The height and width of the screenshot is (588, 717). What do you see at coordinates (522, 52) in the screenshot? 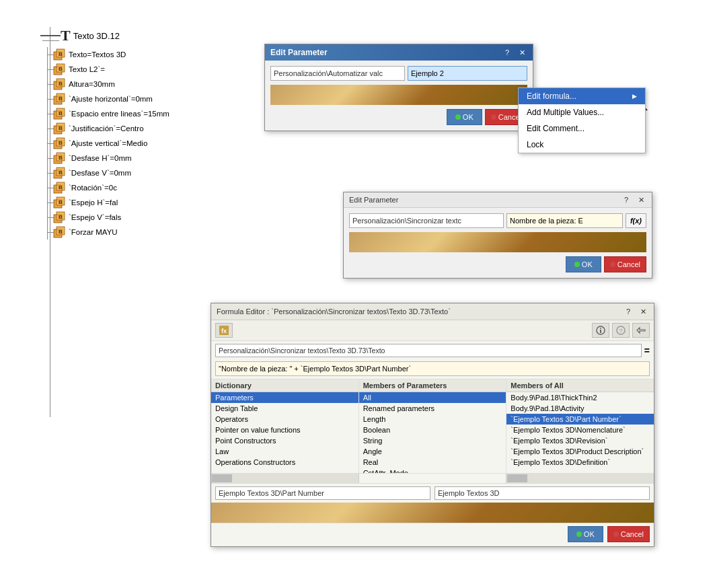
I see `edit-param-1-close-btn: ✕` at bounding box center [522, 52].